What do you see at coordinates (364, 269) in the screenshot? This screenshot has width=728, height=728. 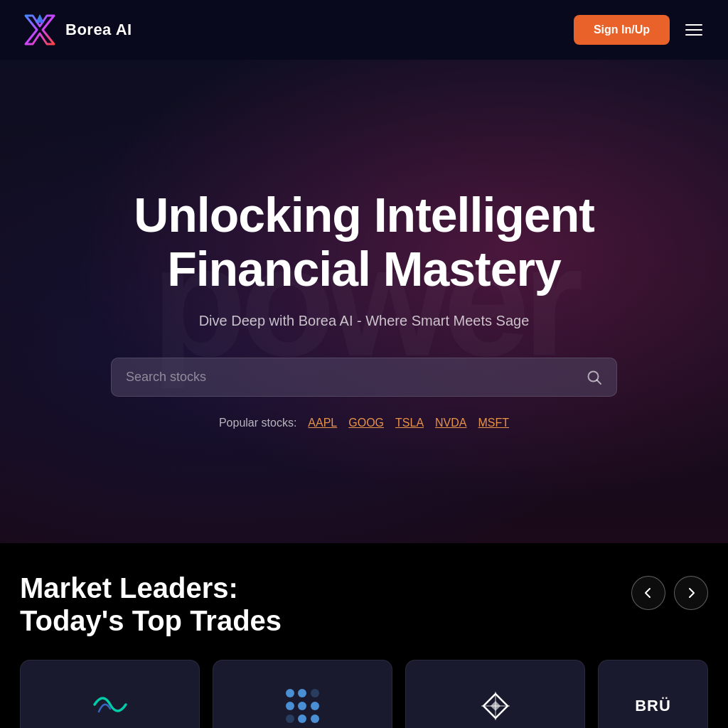 I see `hero-title-line2: Financial Mastery` at bounding box center [364, 269].